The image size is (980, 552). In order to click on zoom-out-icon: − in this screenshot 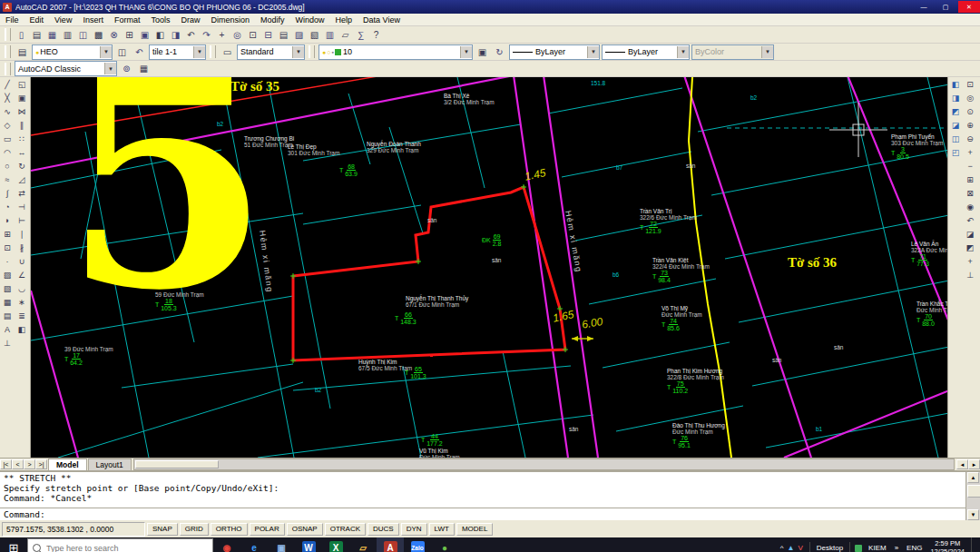, I will do `click(970, 165)`.